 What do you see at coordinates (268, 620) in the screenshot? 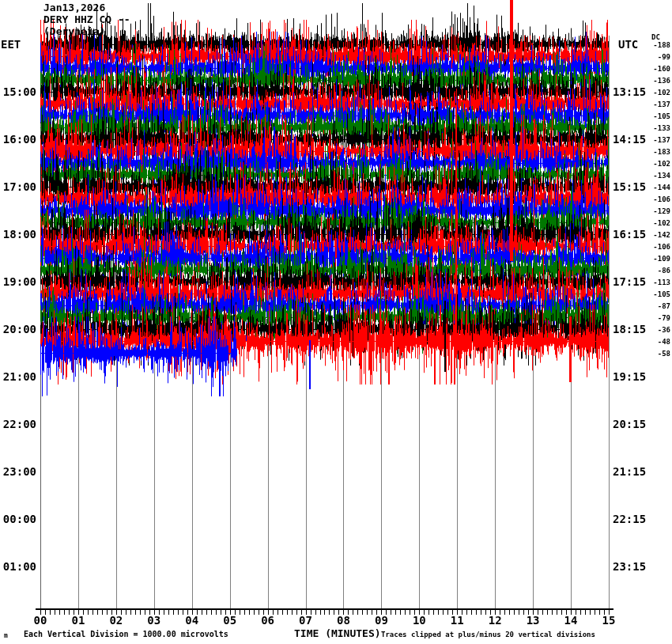
I see `minute-tick-label: 06` at bounding box center [268, 620].